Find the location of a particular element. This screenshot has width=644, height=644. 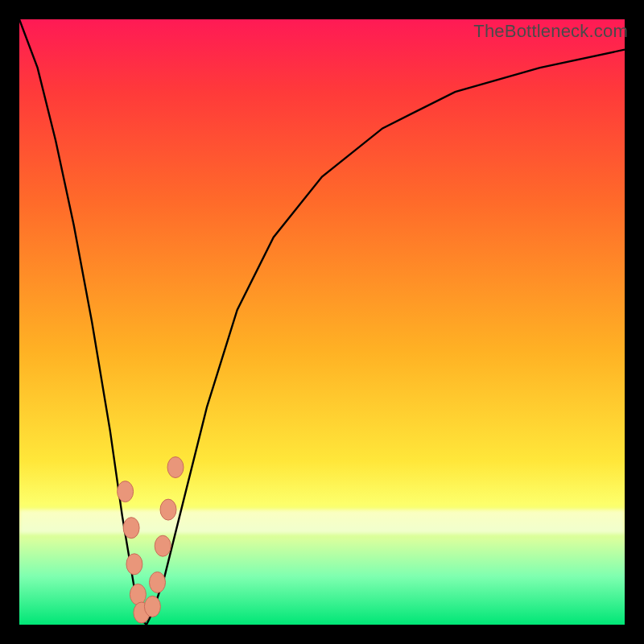

scatter-right is located at coordinates (164, 538).